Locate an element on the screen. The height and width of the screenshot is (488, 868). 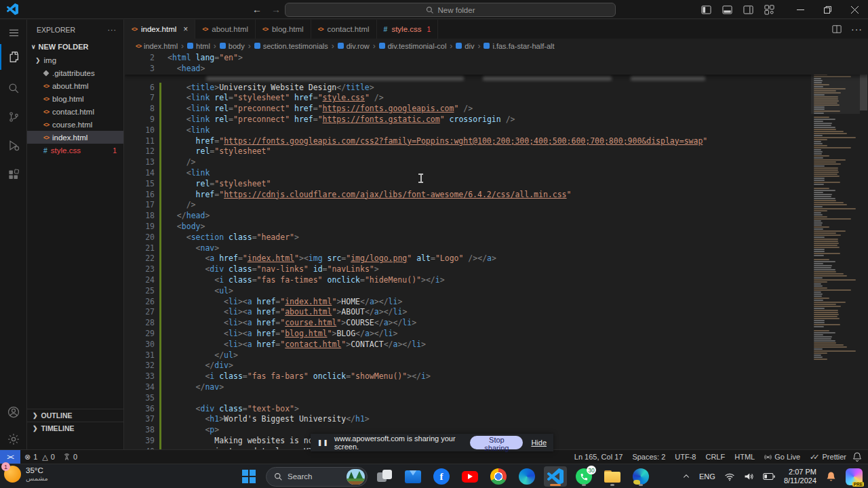
tree-item-img: ❯img is located at coordinates (75, 60).